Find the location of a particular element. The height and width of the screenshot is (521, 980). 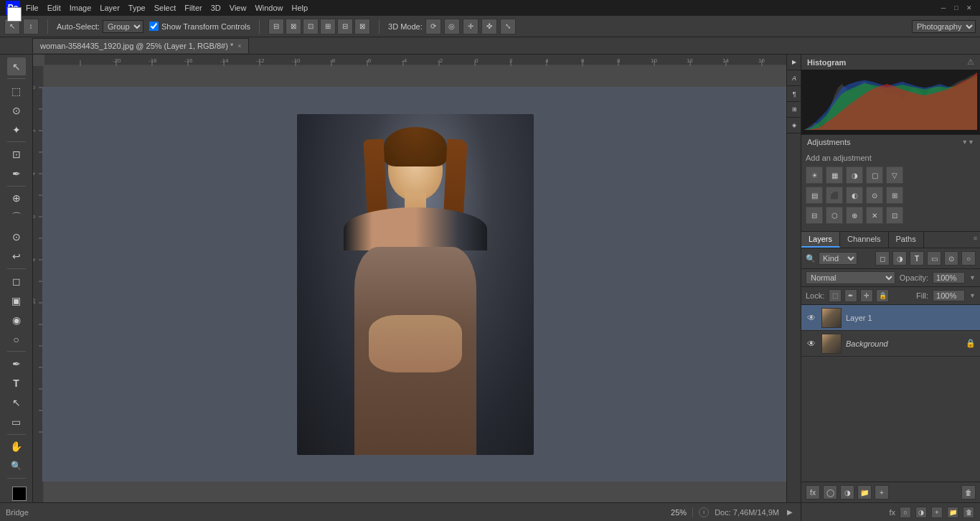

fill-input is located at coordinates (948, 296).